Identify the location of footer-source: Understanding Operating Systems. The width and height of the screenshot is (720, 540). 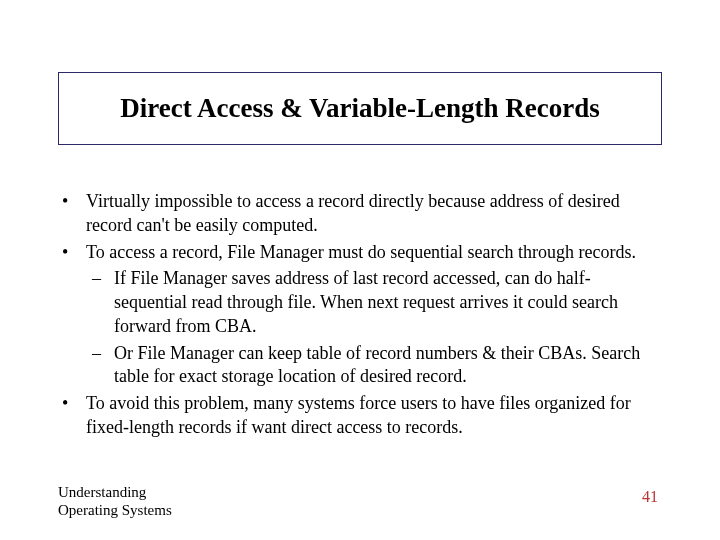
(115, 502).